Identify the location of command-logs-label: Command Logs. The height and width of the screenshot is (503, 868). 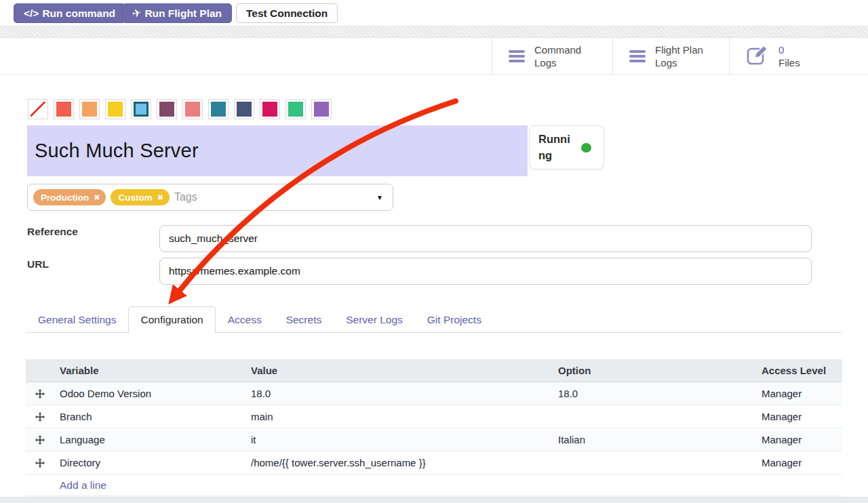
(566, 57).